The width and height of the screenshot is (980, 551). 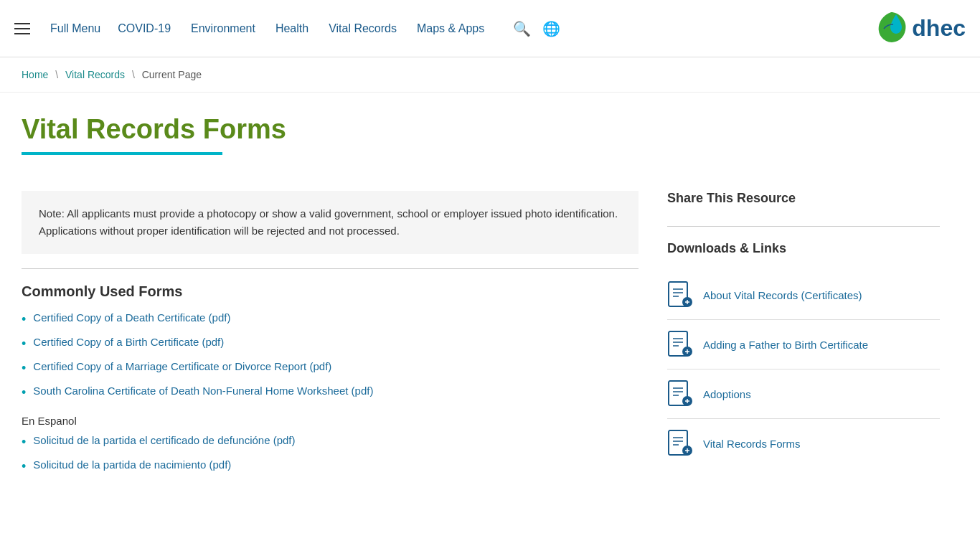 What do you see at coordinates (301, 29) in the screenshot?
I see `main-nav: COVID-19 Environment Health Vital Record…` at bounding box center [301, 29].